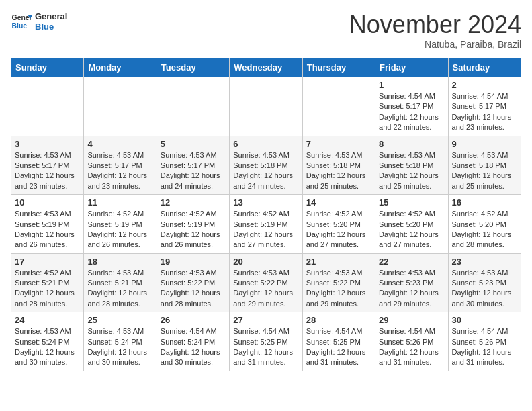 This screenshot has height=411, width=532. I want to click on calendar-cell: 8Sunrise: 4:53 AM Sunset: 5:18 PM Daylig…, so click(412, 165).